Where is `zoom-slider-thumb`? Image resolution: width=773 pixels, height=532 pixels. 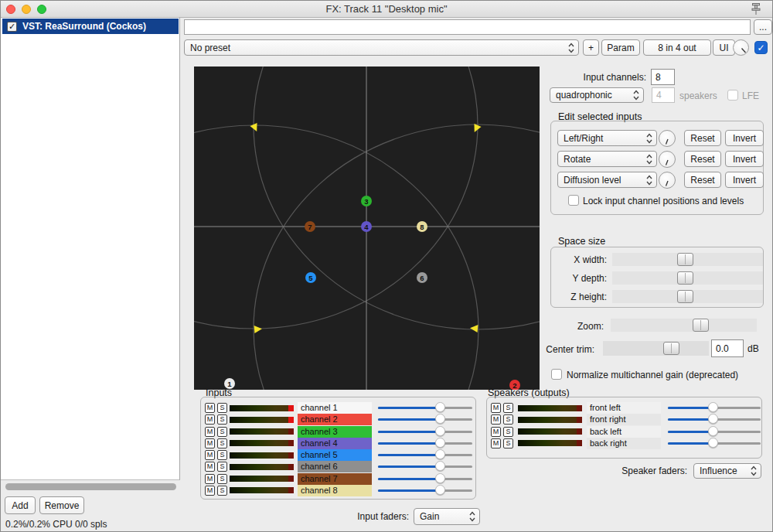
zoom-slider-thumb is located at coordinates (700, 325).